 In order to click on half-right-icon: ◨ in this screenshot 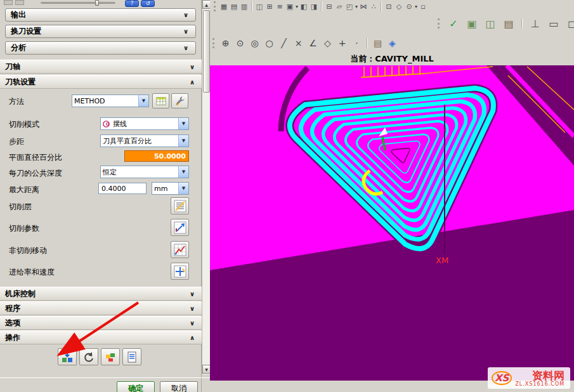, I will do `click(314, 6)`.